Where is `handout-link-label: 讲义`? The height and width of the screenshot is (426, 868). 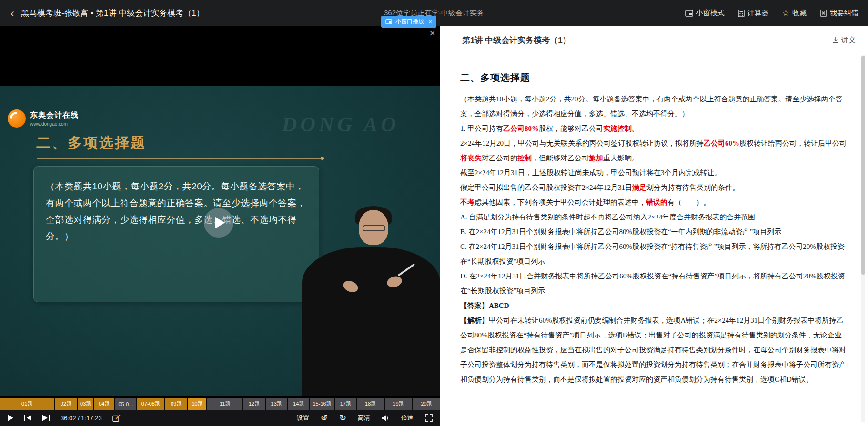 handout-link-label: 讲义 is located at coordinates (848, 40).